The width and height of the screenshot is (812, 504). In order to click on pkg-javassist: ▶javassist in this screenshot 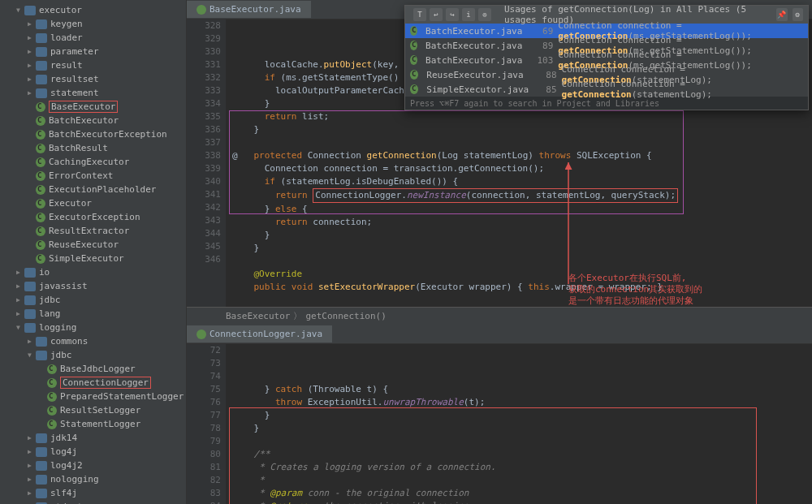, I will do `click(96, 286)`.